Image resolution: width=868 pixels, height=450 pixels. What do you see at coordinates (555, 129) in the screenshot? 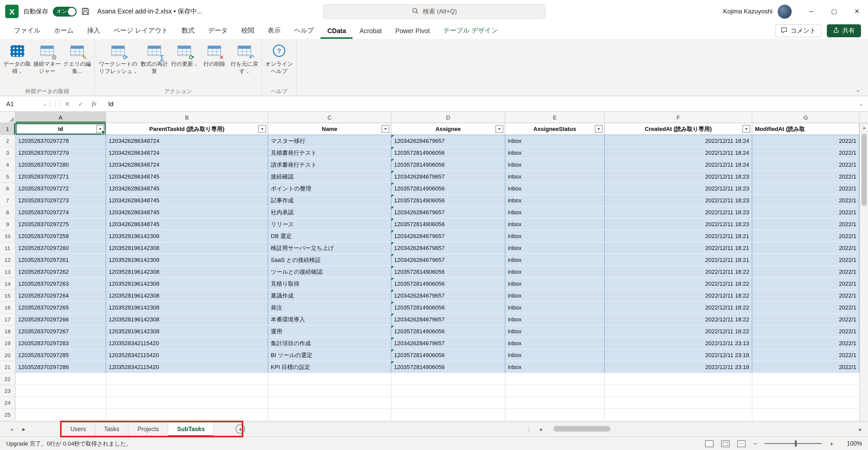
I see `cell-e1: AssigneeStatus▼` at bounding box center [555, 129].